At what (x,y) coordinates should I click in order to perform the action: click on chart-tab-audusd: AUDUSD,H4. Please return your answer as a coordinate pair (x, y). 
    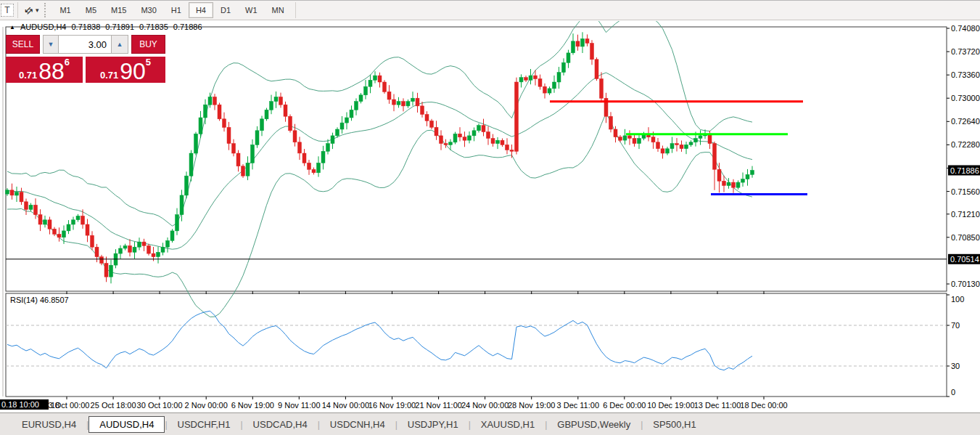
    Looking at the image, I should click on (126, 424).